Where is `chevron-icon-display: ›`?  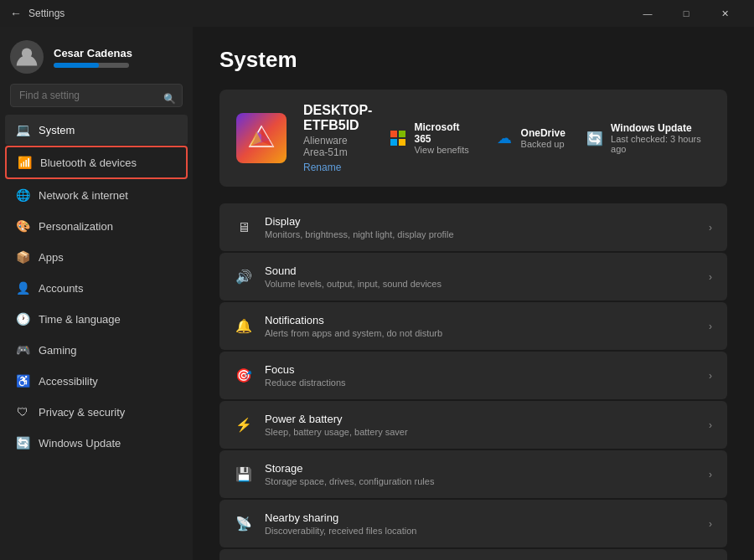
chevron-icon-display: › is located at coordinates (710, 228).